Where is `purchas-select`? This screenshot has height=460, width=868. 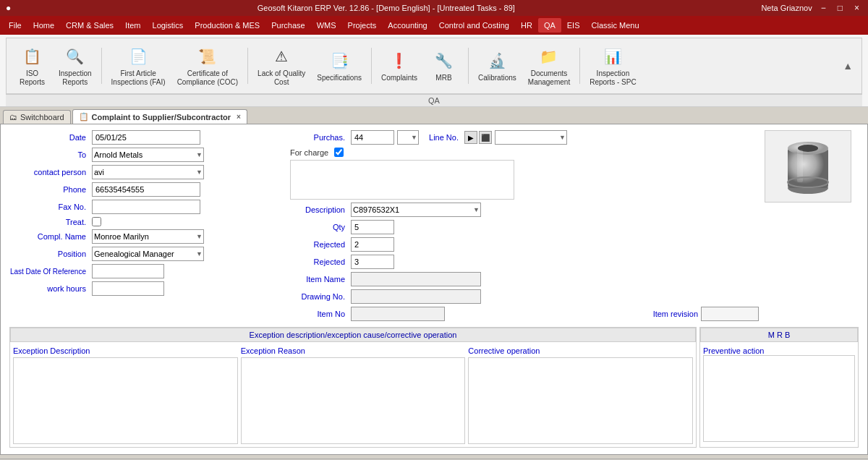
purchas-select is located at coordinates (408, 137).